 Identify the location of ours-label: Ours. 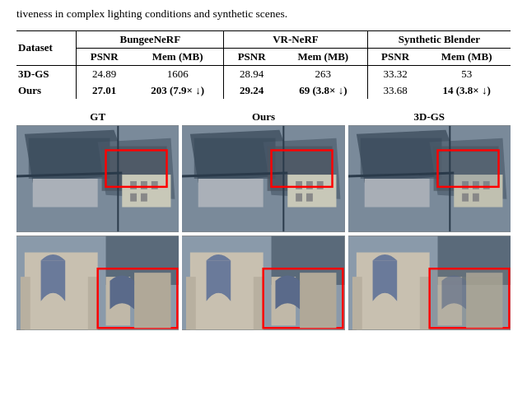
(264, 117).